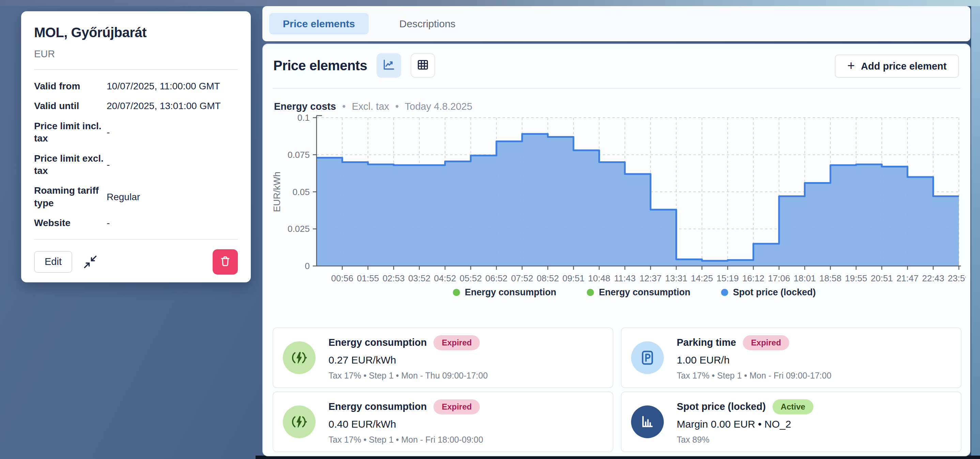 The width and height of the screenshot is (980, 459). What do you see at coordinates (745, 440) in the screenshot?
I see `price-element-meta: Tax 89%` at bounding box center [745, 440].